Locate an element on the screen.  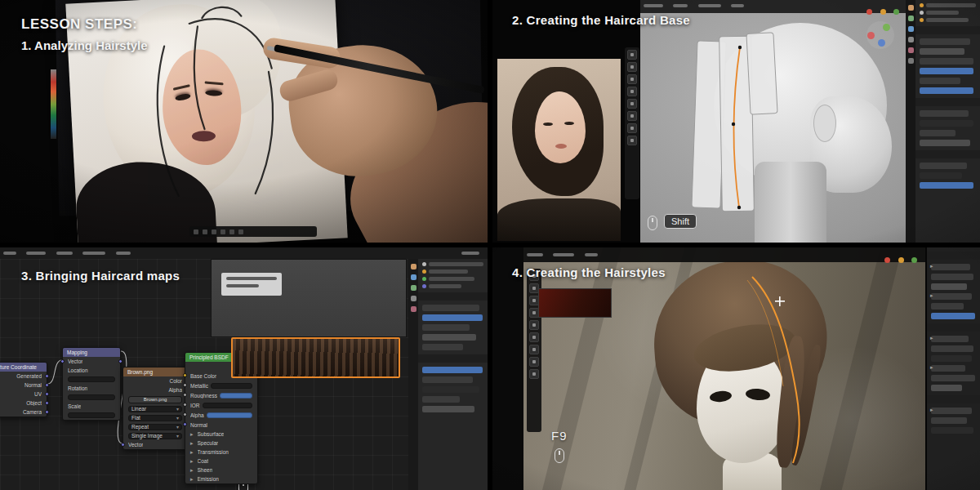
node-input-row: Alpha is located at coordinates (221, 415).